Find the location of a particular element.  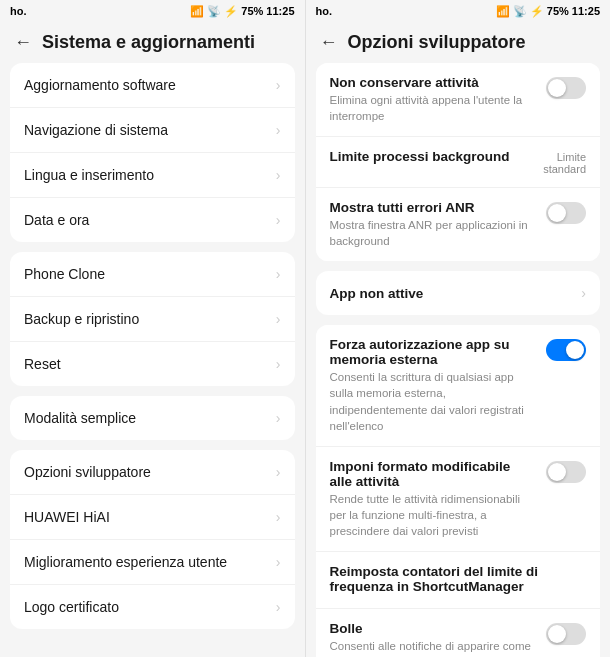

menu-item-reset: Reset › is located at coordinates (152, 364).